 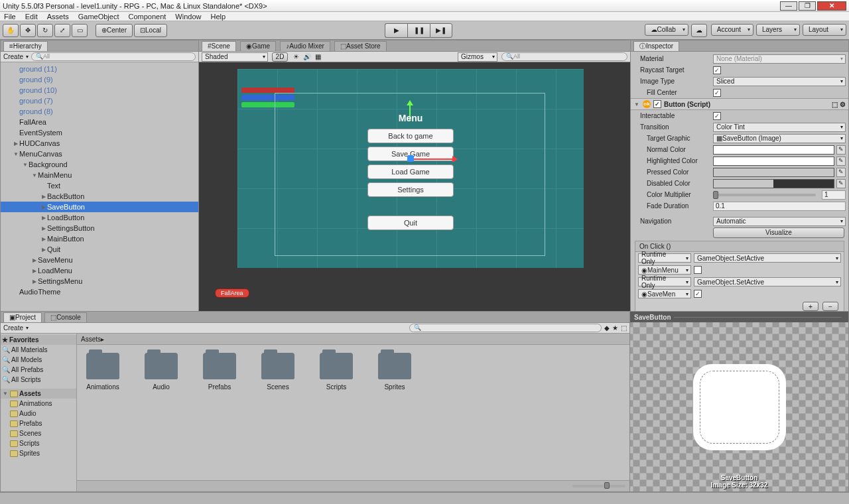 What do you see at coordinates (220, 371) in the screenshot?
I see `asset-folder: Prefabs` at bounding box center [220, 371].